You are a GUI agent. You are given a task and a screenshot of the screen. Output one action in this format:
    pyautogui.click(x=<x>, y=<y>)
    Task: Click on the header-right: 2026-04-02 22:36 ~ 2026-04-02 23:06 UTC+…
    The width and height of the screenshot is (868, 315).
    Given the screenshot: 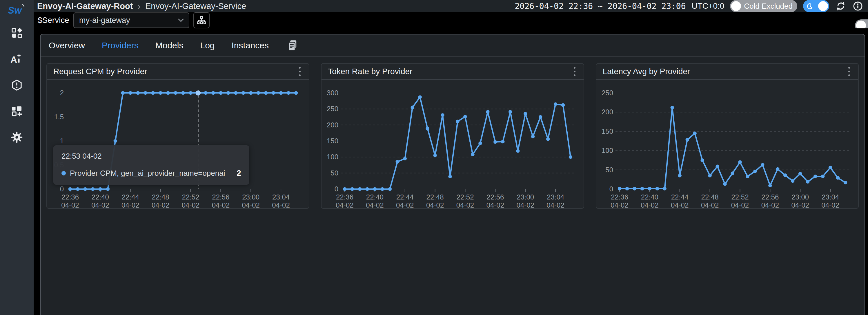 What is the action you would take?
    pyautogui.click(x=689, y=6)
    